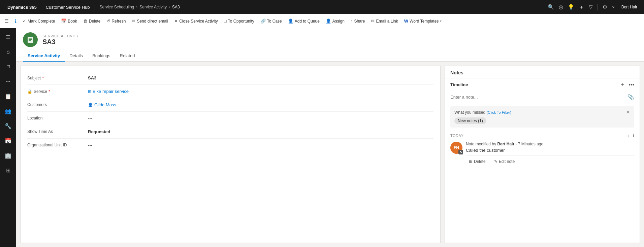  I want to click on customers-link: 👤 Gilda Moss, so click(261, 105).